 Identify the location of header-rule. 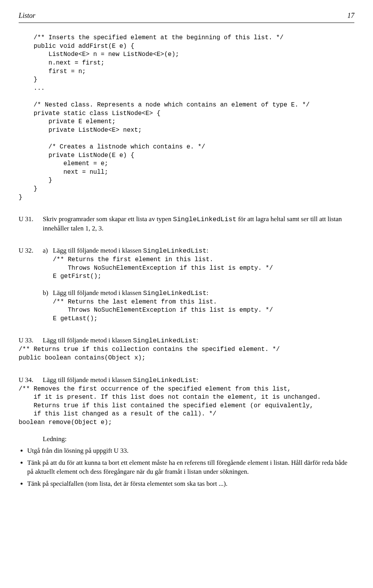
(186, 23).